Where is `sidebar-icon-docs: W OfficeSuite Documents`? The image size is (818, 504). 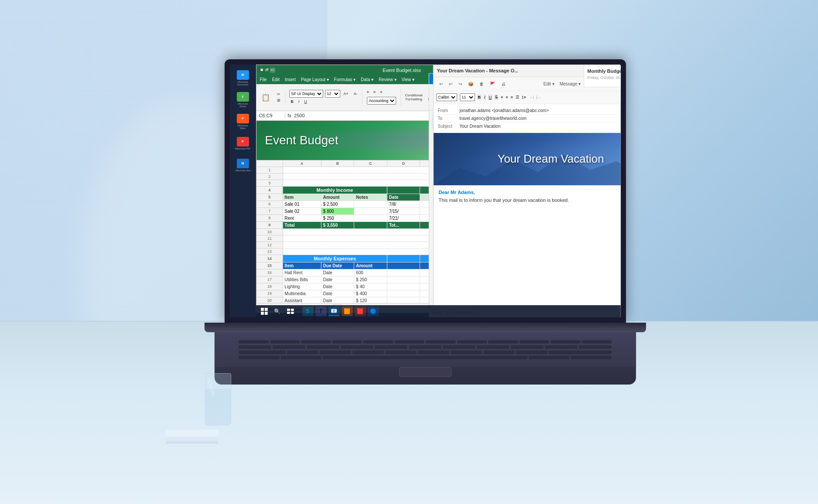 sidebar-icon-docs: W OfficeSuite Documents is located at coordinates (243, 78).